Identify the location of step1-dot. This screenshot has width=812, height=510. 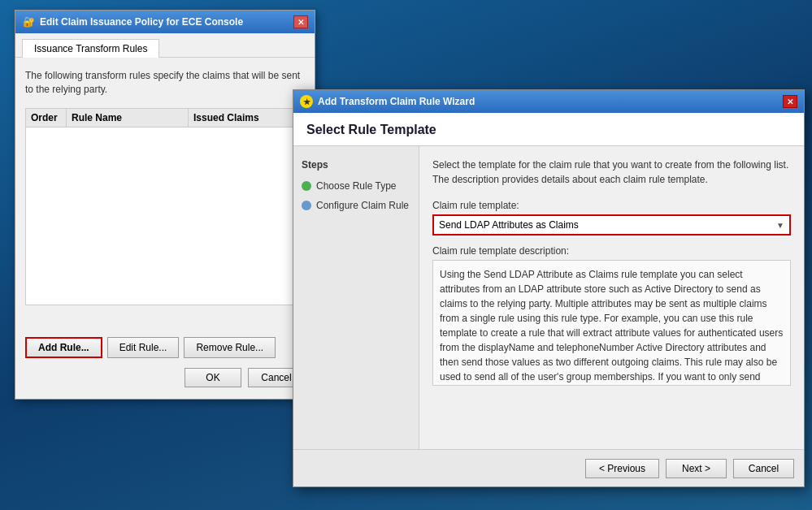
(306, 186).